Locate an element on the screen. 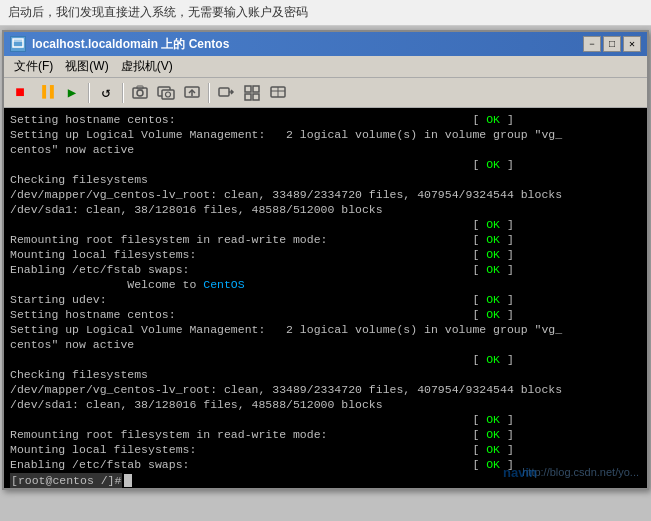 The width and height of the screenshot is (651, 521). menu-vm: 虚拟机(V) is located at coordinates (147, 66).